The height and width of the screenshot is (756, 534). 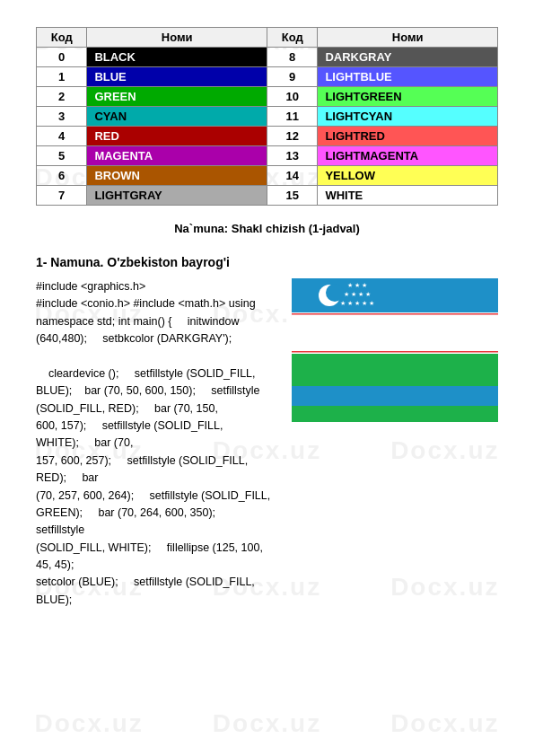 I want to click on name-cell-right: LIGHTBLUE, so click(x=407, y=77).